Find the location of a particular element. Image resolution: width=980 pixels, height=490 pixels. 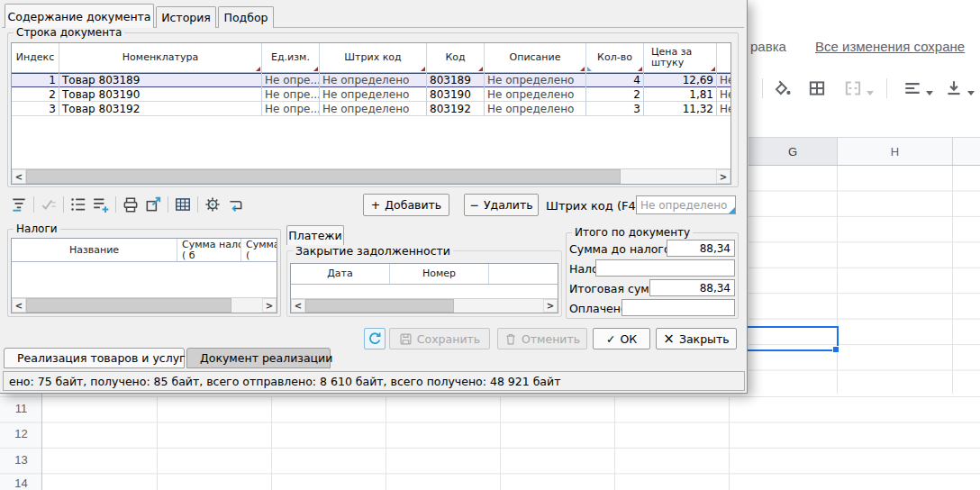

cancel-button: Отменить is located at coordinates (542, 339).